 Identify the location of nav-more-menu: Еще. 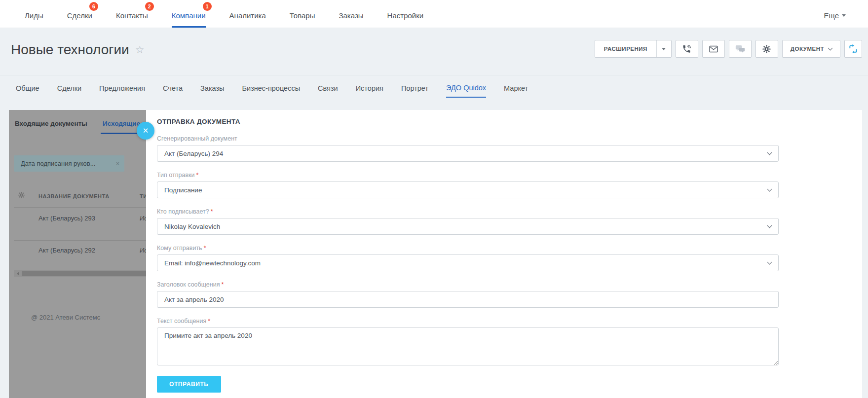
(835, 16).